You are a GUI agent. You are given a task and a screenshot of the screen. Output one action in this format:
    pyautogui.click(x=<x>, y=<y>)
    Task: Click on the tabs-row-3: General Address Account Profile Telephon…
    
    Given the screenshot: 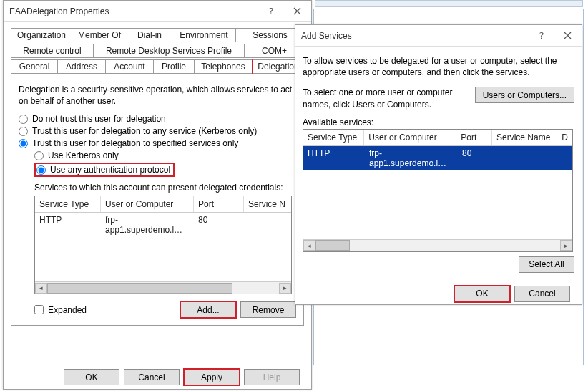 What is the action you would take?
    pyautogui.click(x=157, y=67)
    